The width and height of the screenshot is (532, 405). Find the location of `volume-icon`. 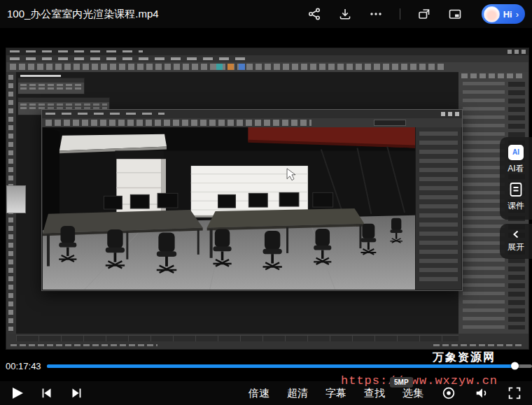

volume-icon is located at coordinates (482, 393).